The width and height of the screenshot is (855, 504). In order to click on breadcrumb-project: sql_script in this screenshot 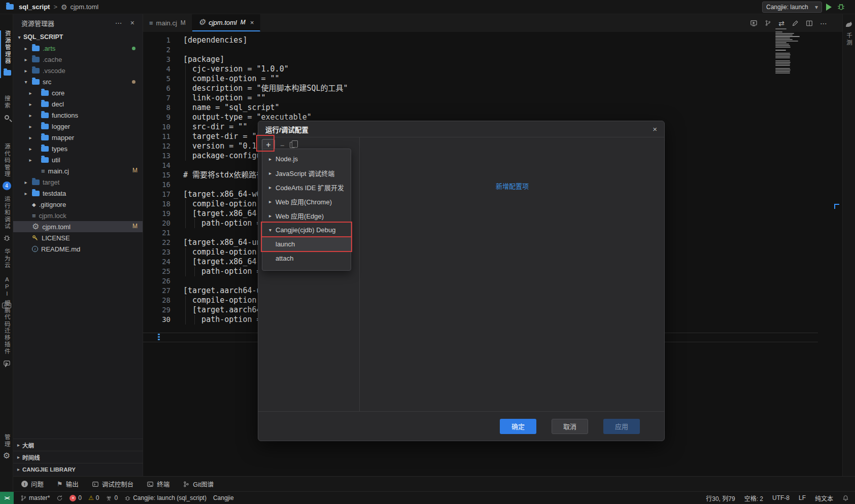, I will do `click(35, 7)`.